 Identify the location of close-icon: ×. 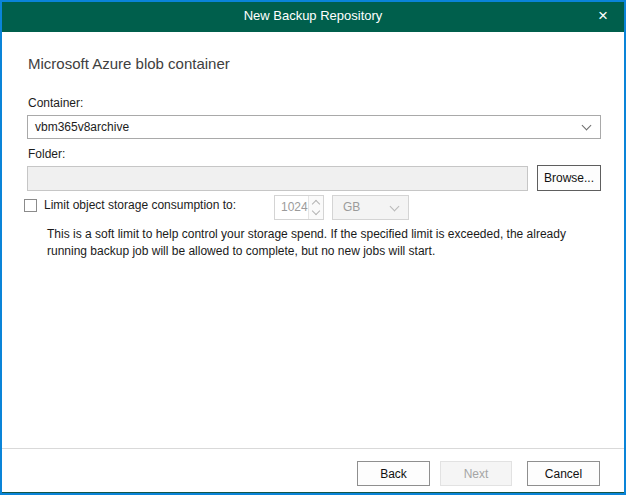
(603, 16).